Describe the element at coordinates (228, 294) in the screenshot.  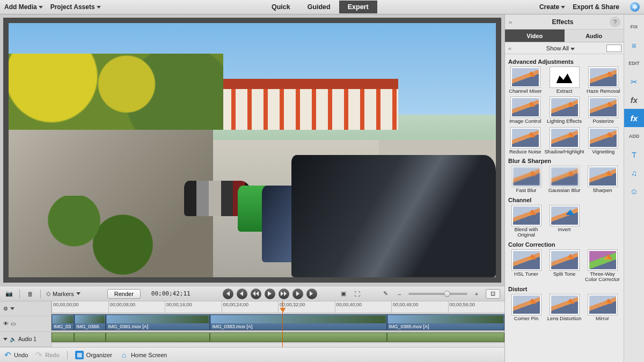
I see `goto-start-button` at that location.